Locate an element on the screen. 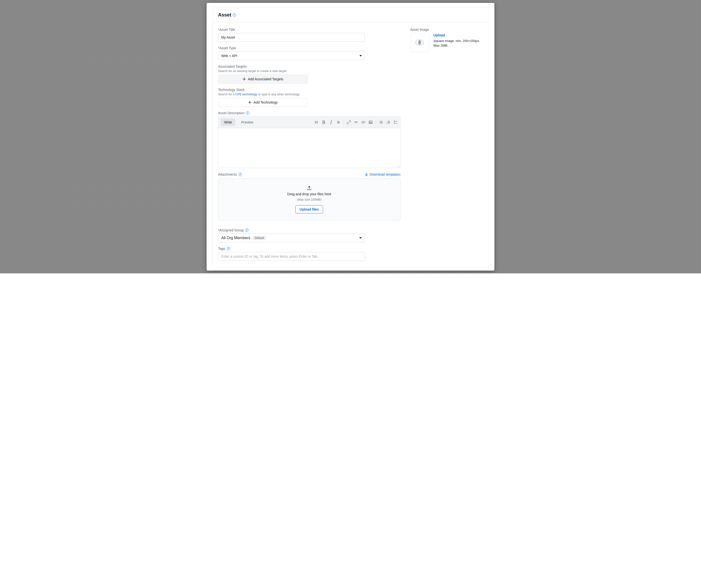 This screenshot has height=588, width=701. asset-description-label: Asset Description is located at coordinates (231, 113).